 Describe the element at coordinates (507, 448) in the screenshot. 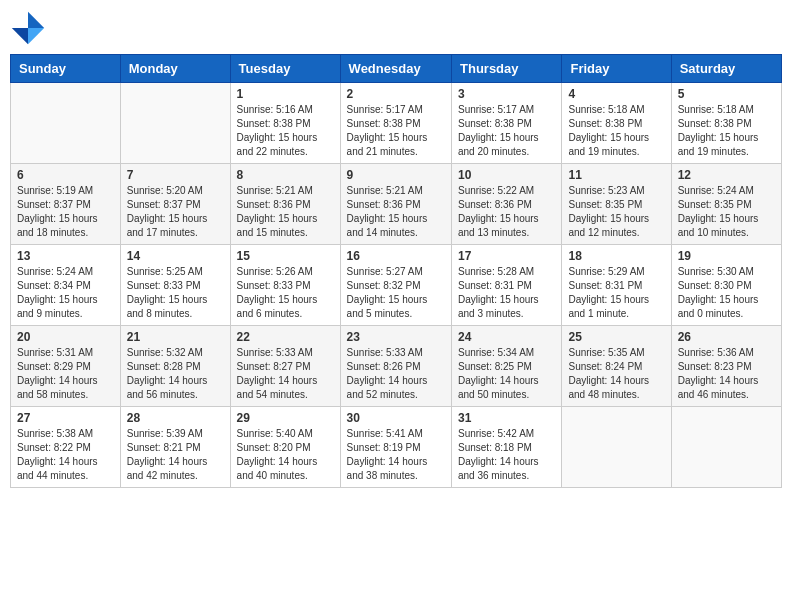

I see `calendar-cell: 31Sunrise: 5:42 AM Sunset: 8:18 PM Dayli…` at that location.